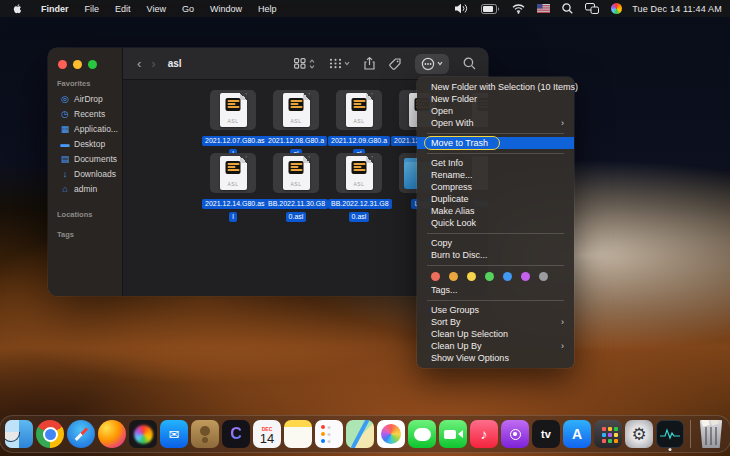 The image size is (730, 456). What do you see at coordinates (365, 434) in the screenshot?
I see `dock: ✉ C DEC 14 ♪ tv A ⚙` at bounding box center [365, 434].